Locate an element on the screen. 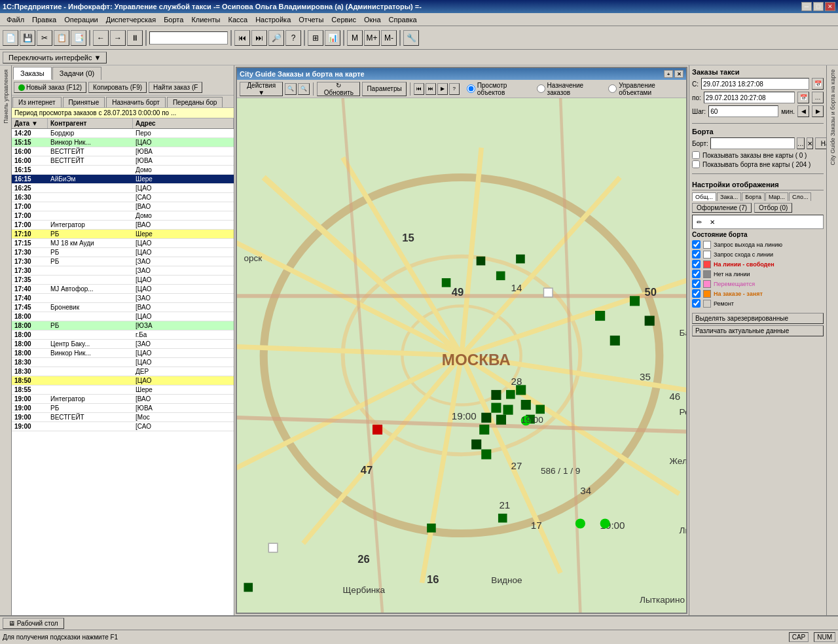  list-item: 17:30 [ЗАО is located at coordinates (123, 271).